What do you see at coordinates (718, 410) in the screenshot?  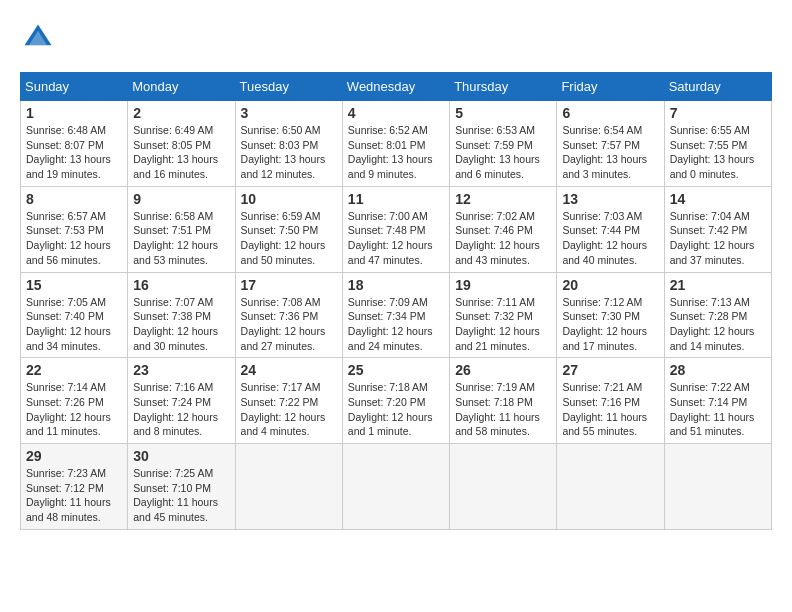 I see `day-info: Sunrise: 7:22 AM Sunset: 7:14 PM Dayligh…` at bounding box center [718, 410].